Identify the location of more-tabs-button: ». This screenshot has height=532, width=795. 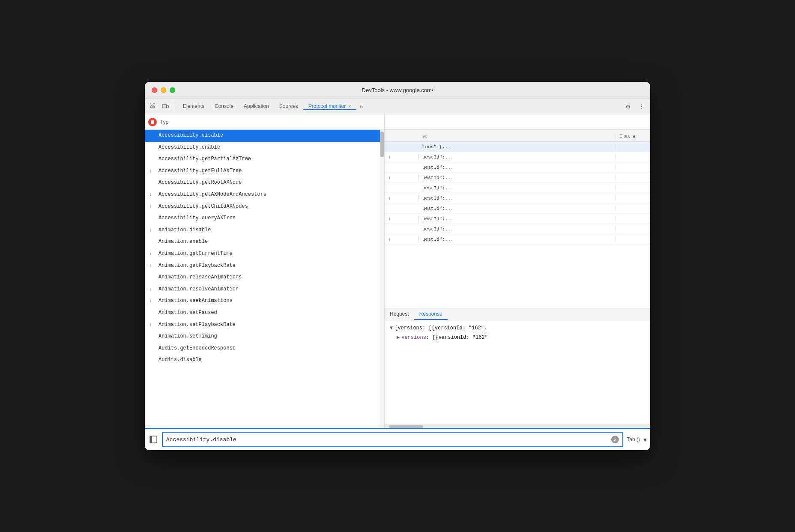
(362, 107).